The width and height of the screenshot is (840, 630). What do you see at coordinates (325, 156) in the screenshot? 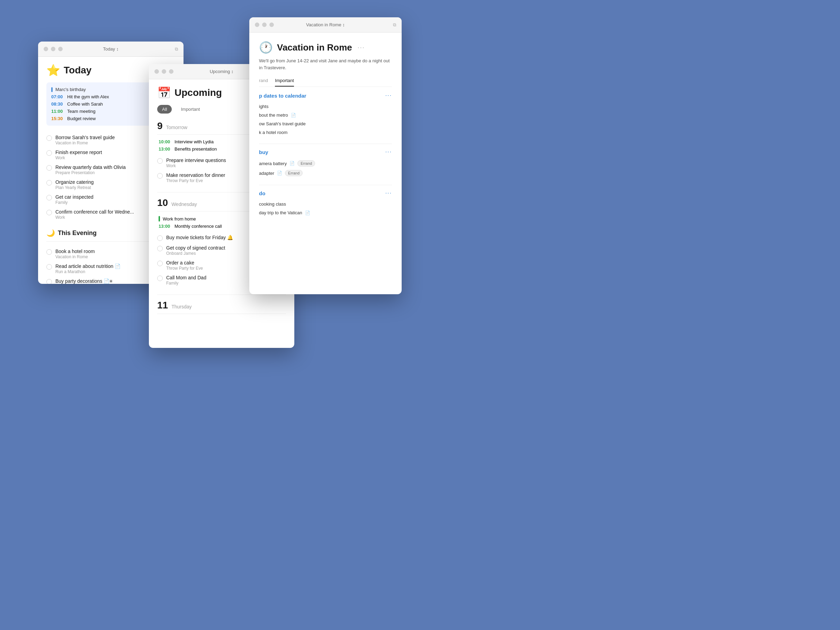
I see `vacation-window: Vacation in Rome ↕ ⧉ 🕐 Vacation in Rome …` at bounding box center [325, 156].